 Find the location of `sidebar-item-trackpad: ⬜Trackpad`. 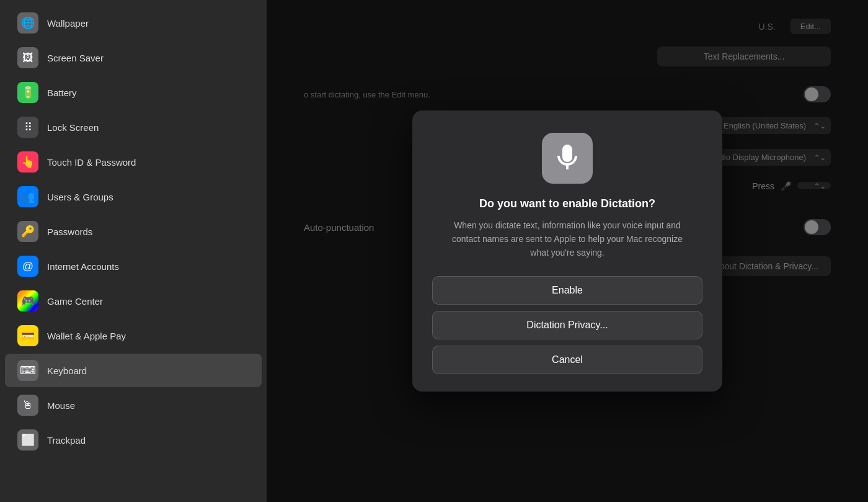

sidebar-item-trackpad: ⬜Trackpad is located at coordinates (133, 440).